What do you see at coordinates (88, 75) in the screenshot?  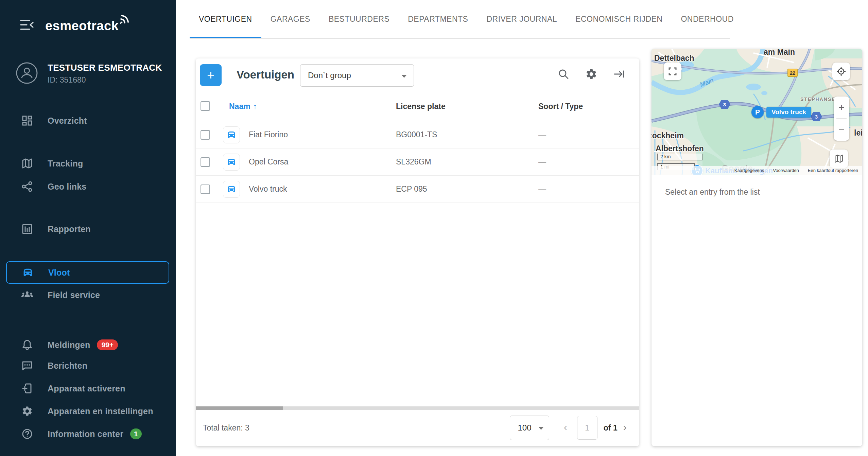 I see `user-info: TESTUSER ESMEOTRACK ID: 351680` at bounding box center [88, 75].